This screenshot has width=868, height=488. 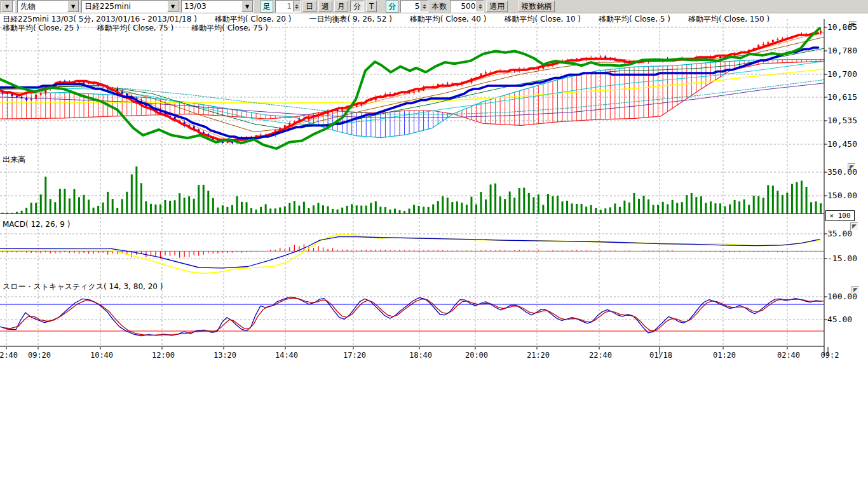 What do you see at coordinates (287, 355) in the screenshot?
I see `time-tick-label: 14:40` at bounding box center [287, 355].